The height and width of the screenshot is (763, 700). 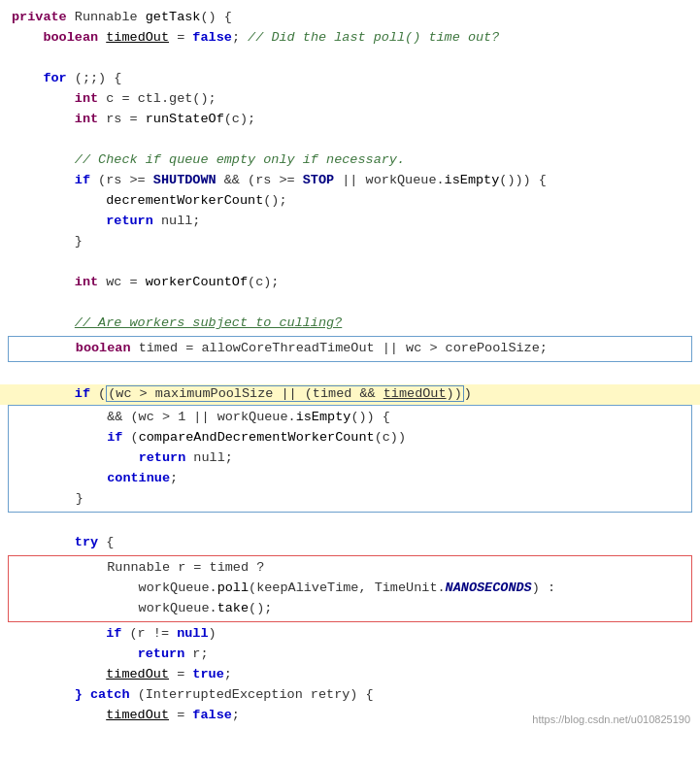 I want to click on code-line-20c: return null;, so click(x=350, y=458).